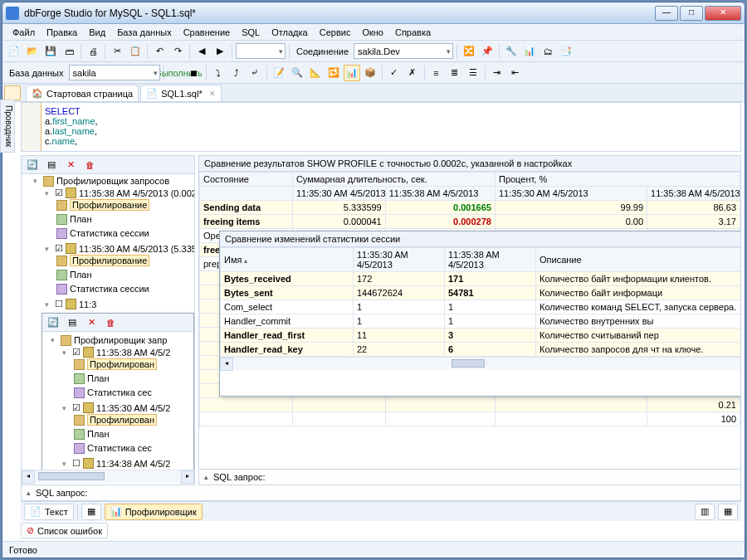 The image size is (747, 560). What do you see at coordinates (334, 73) in the screenshot?
I see `t4-icon: 🔁` at bounding box center [334, 73].